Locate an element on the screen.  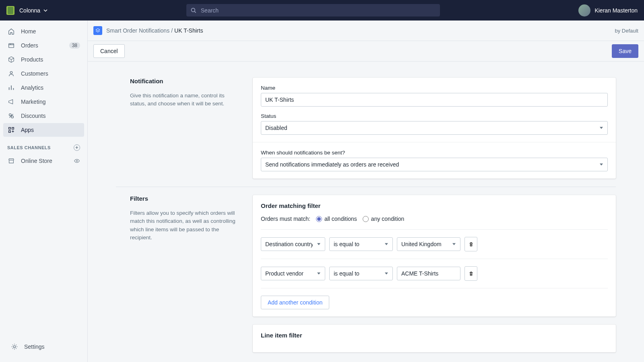
avatar is located at coordinates (584, 10).